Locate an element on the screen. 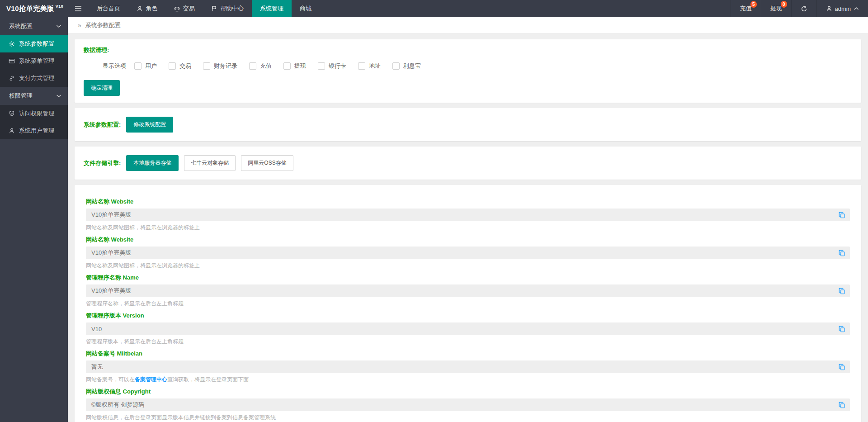 This screenshot has width=868, height=422. sidebar-group-system-config: 系统配置 is located at coordinates (34, 26).